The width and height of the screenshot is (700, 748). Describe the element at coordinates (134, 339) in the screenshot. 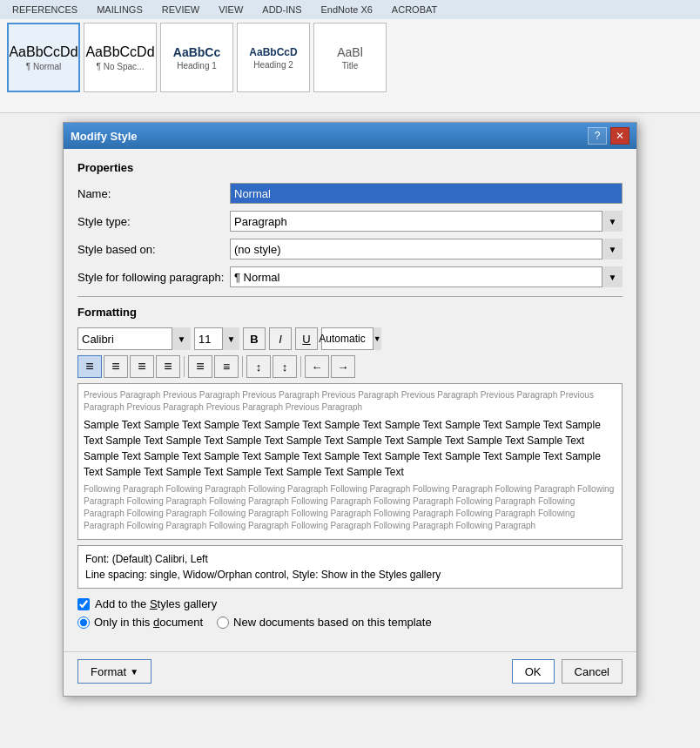

I see `font-select-wrapper: Calibri ▼` at that location.